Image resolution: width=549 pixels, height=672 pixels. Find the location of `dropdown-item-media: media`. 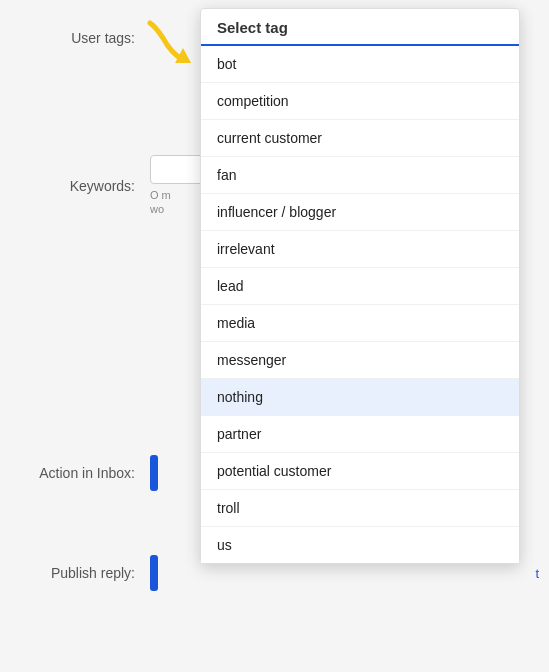

dropdown-item-media: media is located at coordinates (360, 324).